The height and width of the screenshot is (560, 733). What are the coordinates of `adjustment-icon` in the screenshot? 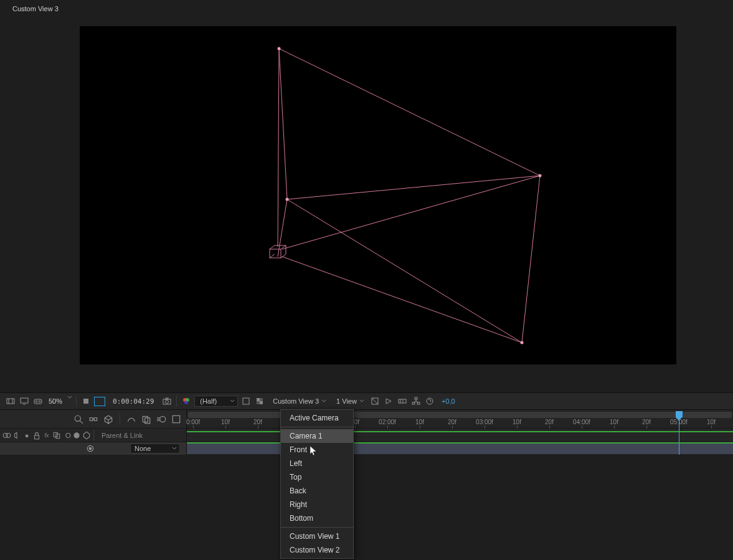 It's located at (77, 435).